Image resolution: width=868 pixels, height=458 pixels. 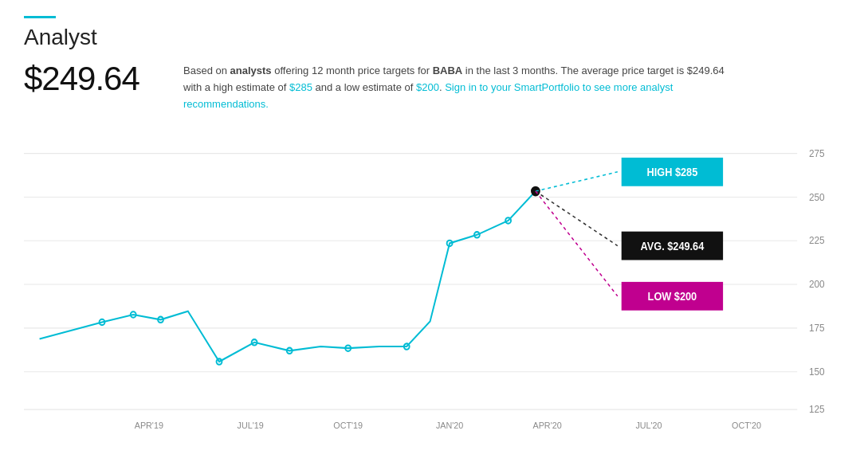 I want to click on bold-analysts: analysts, so click(x=251, y=70).